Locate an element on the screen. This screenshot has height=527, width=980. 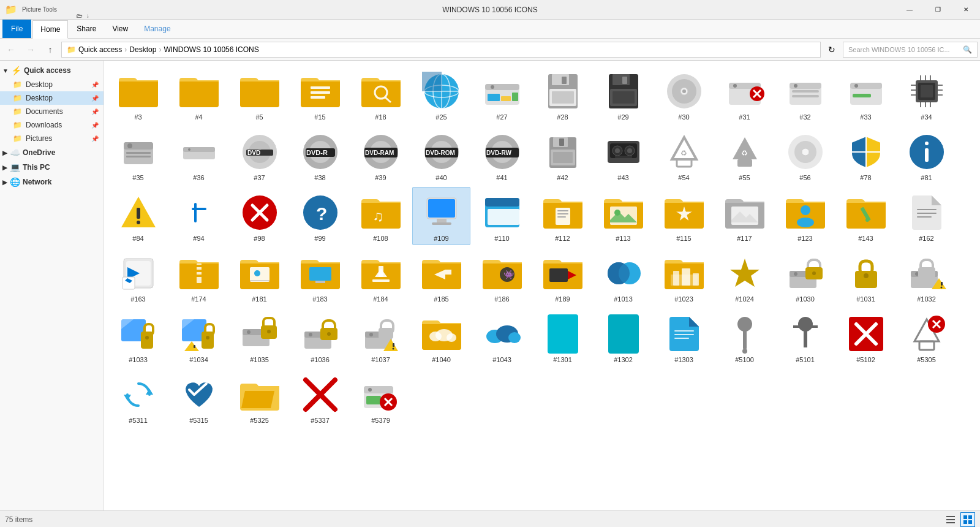
icon-item-5315: #5315 is located at coordinates (198, 398).